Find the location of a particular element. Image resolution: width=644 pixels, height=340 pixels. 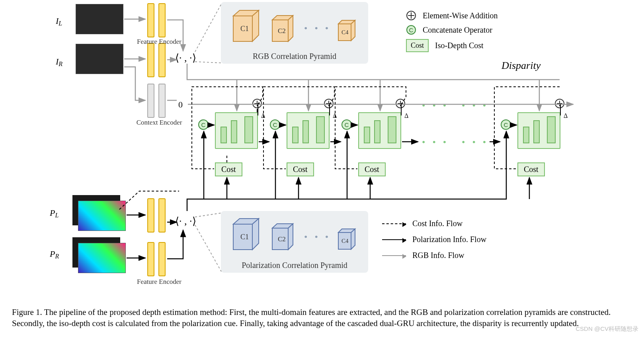

rgb-dots: • • • is located at coordinates (318, 29).